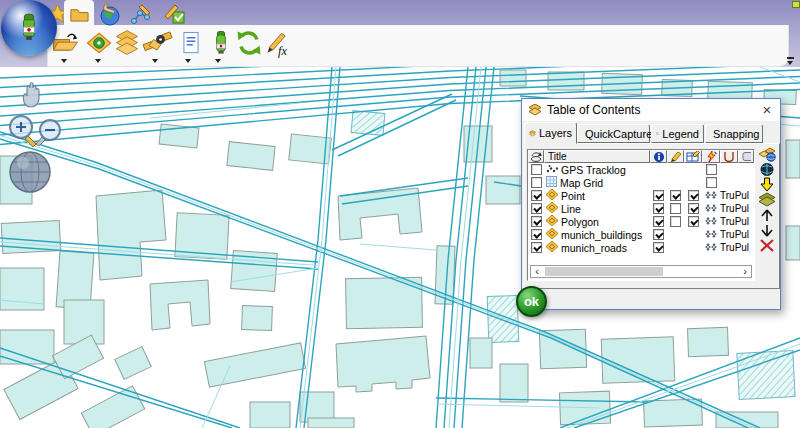 Image resolution: width=800 pixels, height=428 pixels. I want to click on remove-layer-button, so click(767, 246).